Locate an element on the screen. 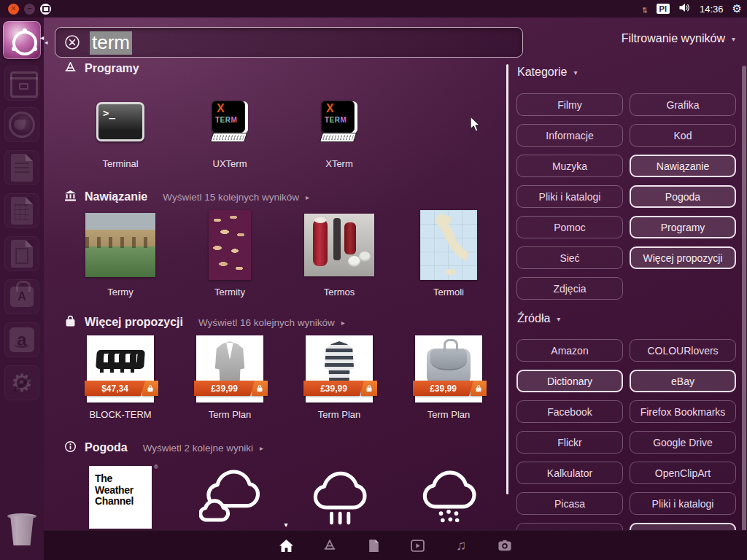 This screenshot has height=560, width=747. minimize-icon: – is located at coordinates (29, 9).